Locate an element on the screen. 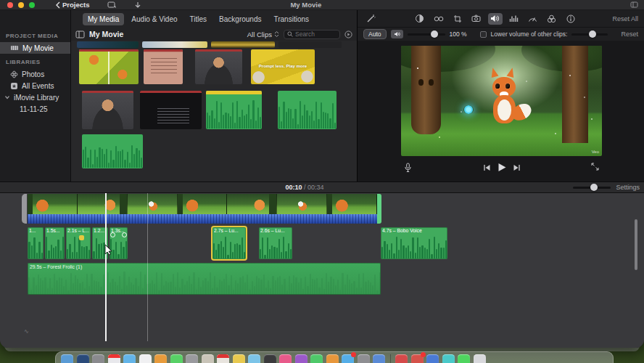 The height and width of the screenshot is (363, 644). reset-button: Reset is located at coordinates (629, 34).